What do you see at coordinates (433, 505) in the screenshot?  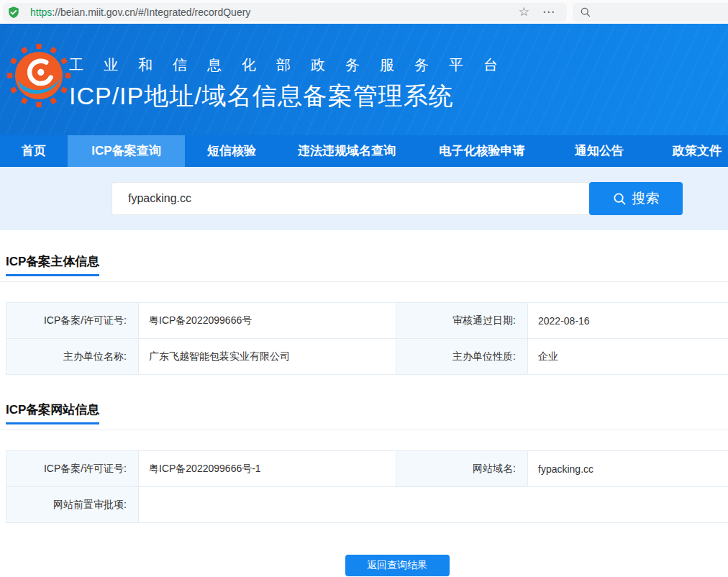 I see `field-value` at bounding box center [433, 505].